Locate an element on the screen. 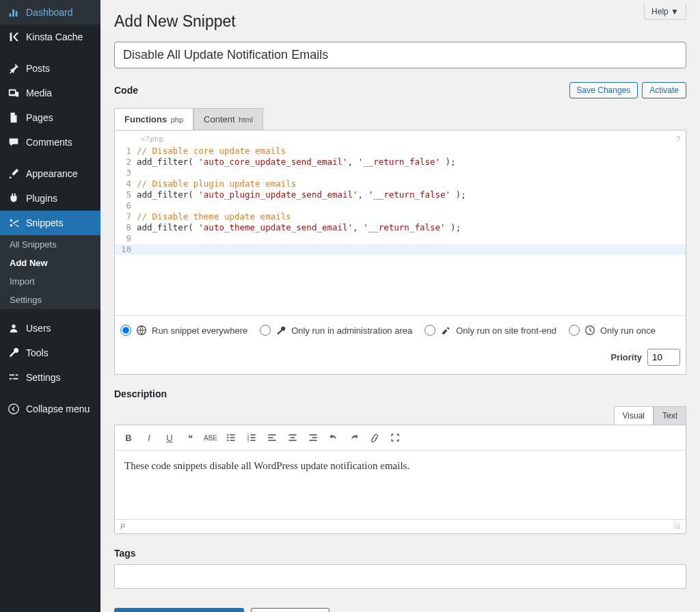 This screenshot has height=612, width=700. tab-ext: php is located at coordinates (177, 120).